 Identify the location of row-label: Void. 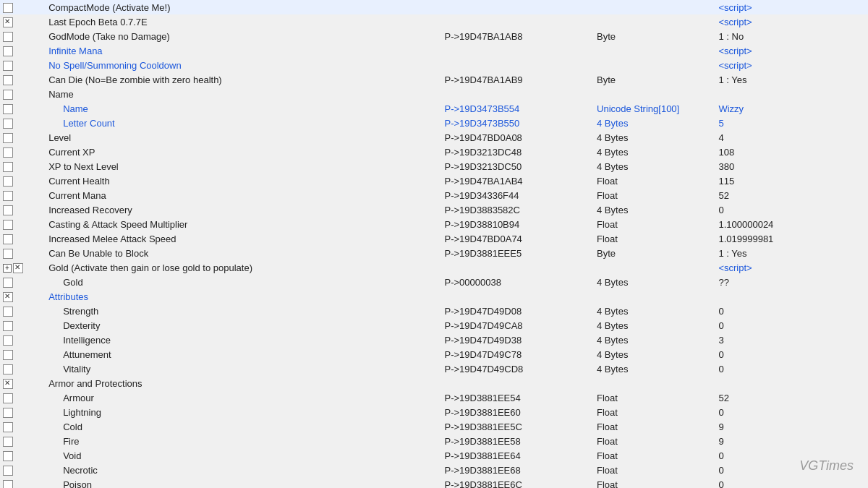
(65, 455).